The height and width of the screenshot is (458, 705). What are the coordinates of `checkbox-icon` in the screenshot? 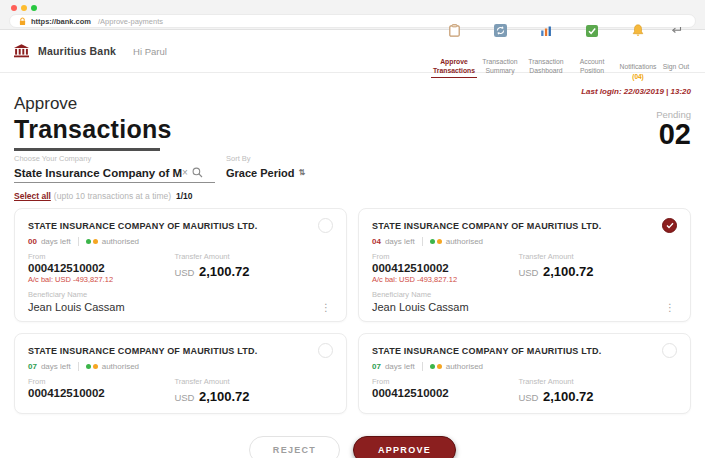 It's located at (592, 30).